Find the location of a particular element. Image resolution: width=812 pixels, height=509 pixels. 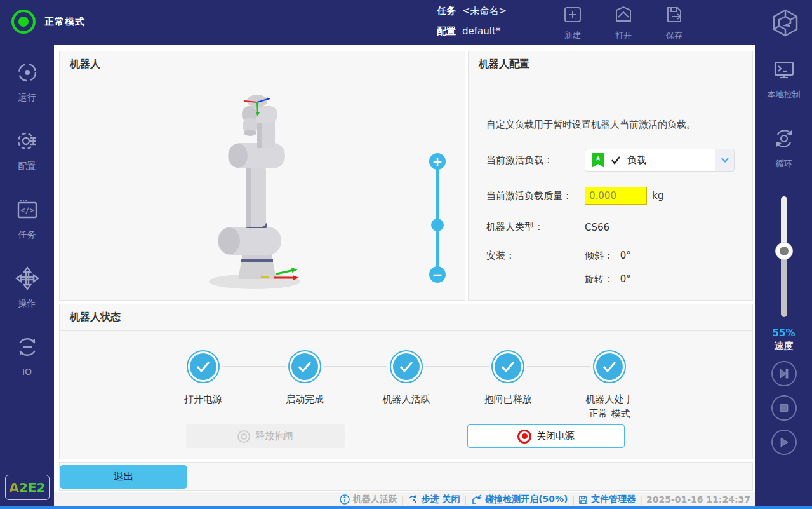

open-button-label: 打开 is located at coordinates (623, 36).